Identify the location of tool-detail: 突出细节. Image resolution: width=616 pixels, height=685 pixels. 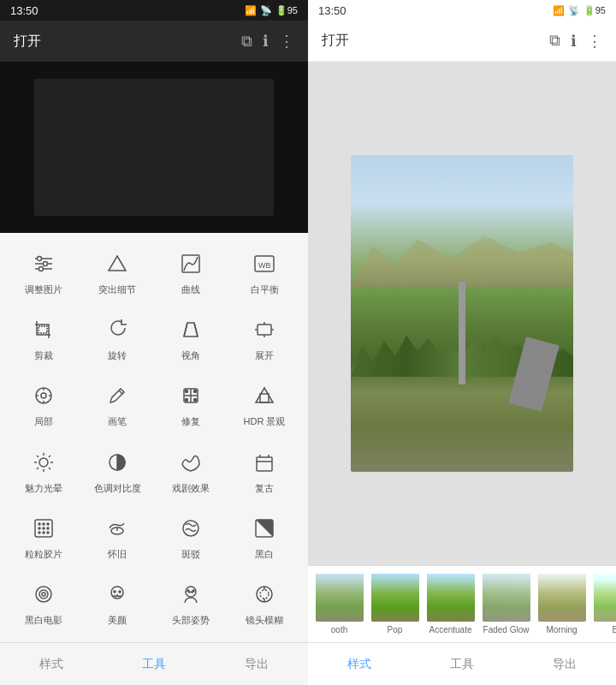
(117, 271).